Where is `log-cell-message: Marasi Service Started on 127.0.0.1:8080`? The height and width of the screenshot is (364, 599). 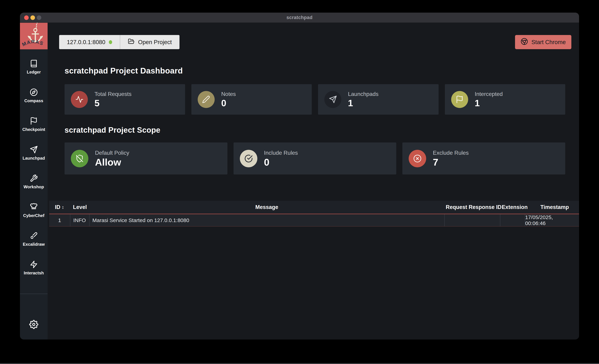
log-cell-message: Marasi Service Started on 127.0.0.1:8080 is located at coordinates (267, 220).